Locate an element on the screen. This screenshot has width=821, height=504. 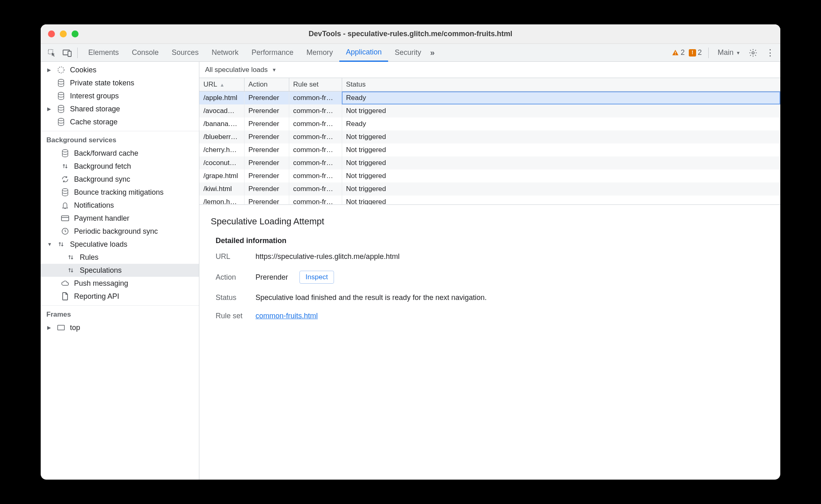
sidebar-item-cookies: ▶Cookies is located at coordinates (120, 70).